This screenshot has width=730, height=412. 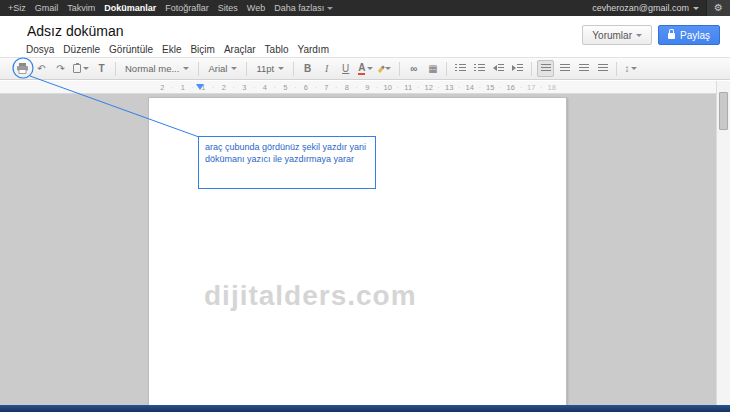 I want to click on share-label: Paylaş, so click(x=695, y=36).